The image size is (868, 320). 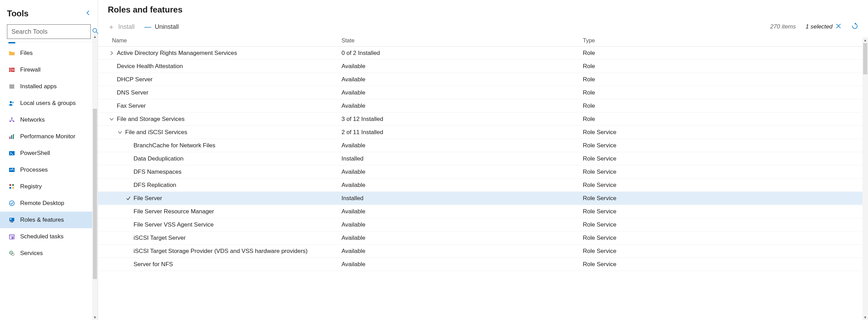 I want to click on column-header-name: Name, so click(x=220, y=41).